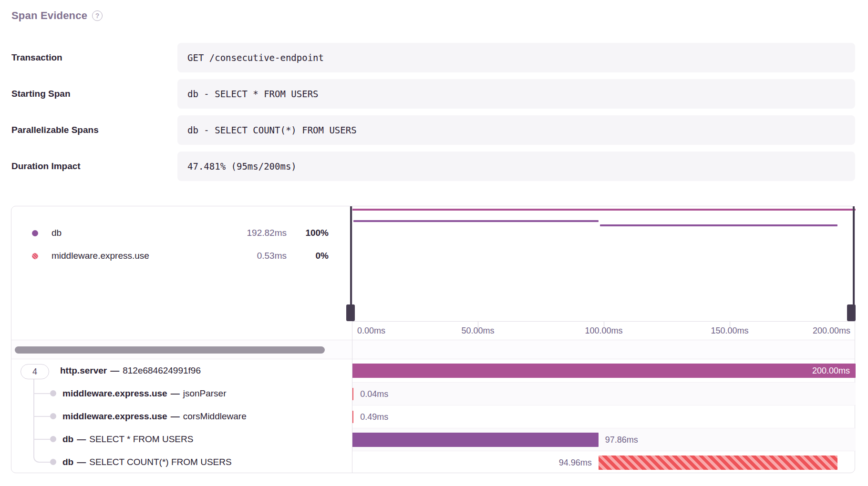 The width and height of the screenshot is (868, 486). I want to click on span-title-http-server: http.server—812e684624991f96, so click(131, 371).